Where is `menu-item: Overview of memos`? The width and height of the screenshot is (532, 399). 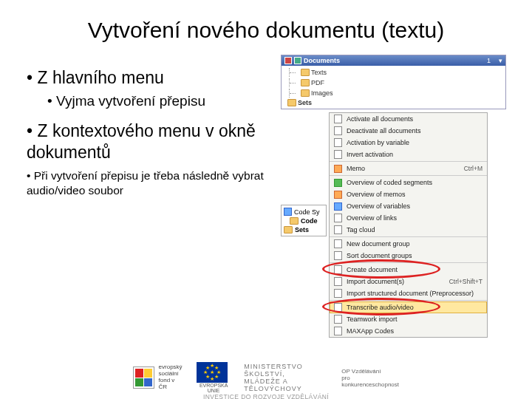 menu-item: Overview of memos is located at coordinates (408, 194).